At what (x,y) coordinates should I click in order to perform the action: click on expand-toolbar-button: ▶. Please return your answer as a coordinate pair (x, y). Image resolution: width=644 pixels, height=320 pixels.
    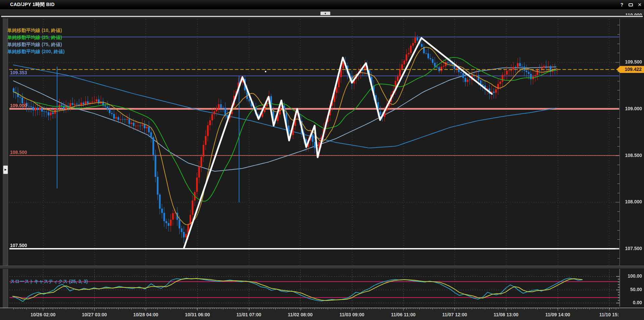
    Looking at the image, I should click on (5, 170).